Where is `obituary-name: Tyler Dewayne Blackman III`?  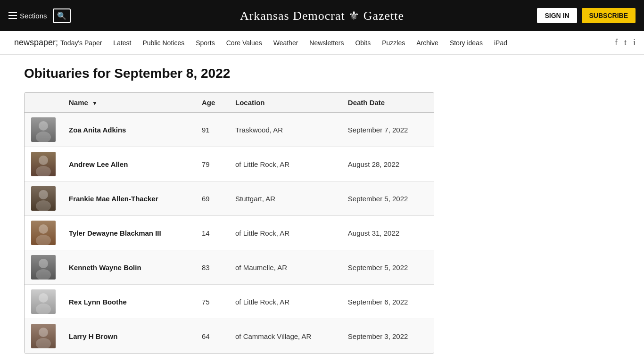
obituary-name: Tyler Dewayne Blackman III is located at coordinates (129, 233).